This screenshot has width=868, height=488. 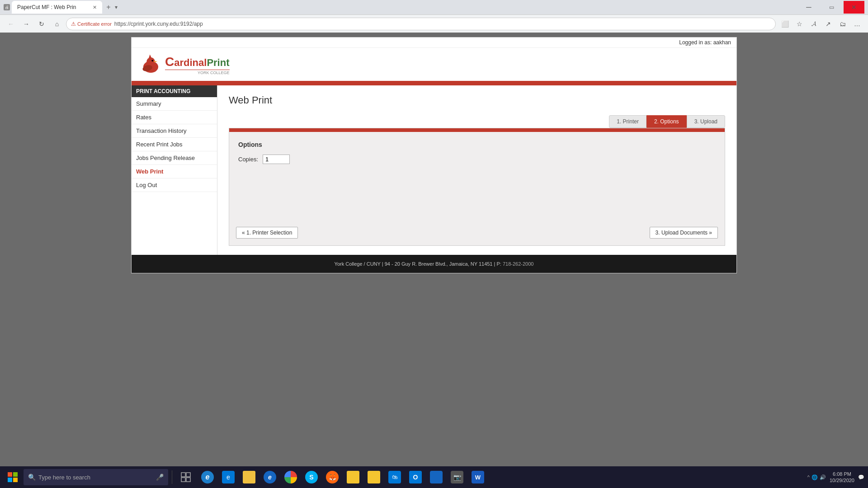 I want to click on task-view-icon, so click(x=186, y=477).